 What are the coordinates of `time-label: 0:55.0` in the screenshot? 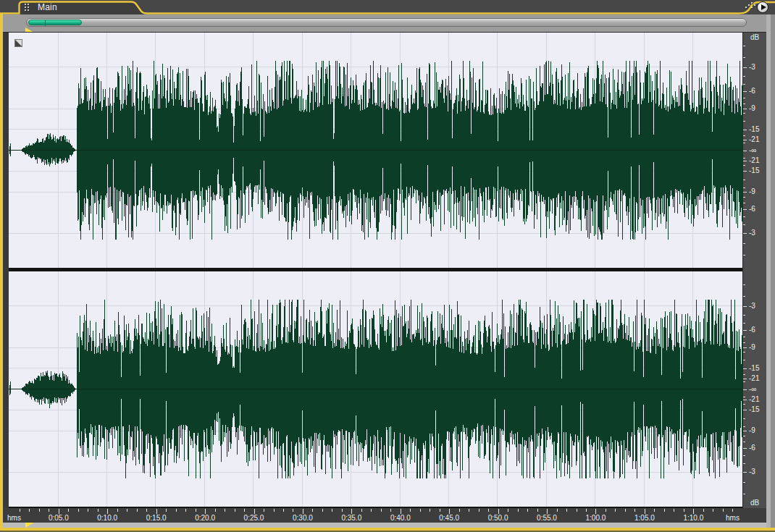 It's located at (547, 518).